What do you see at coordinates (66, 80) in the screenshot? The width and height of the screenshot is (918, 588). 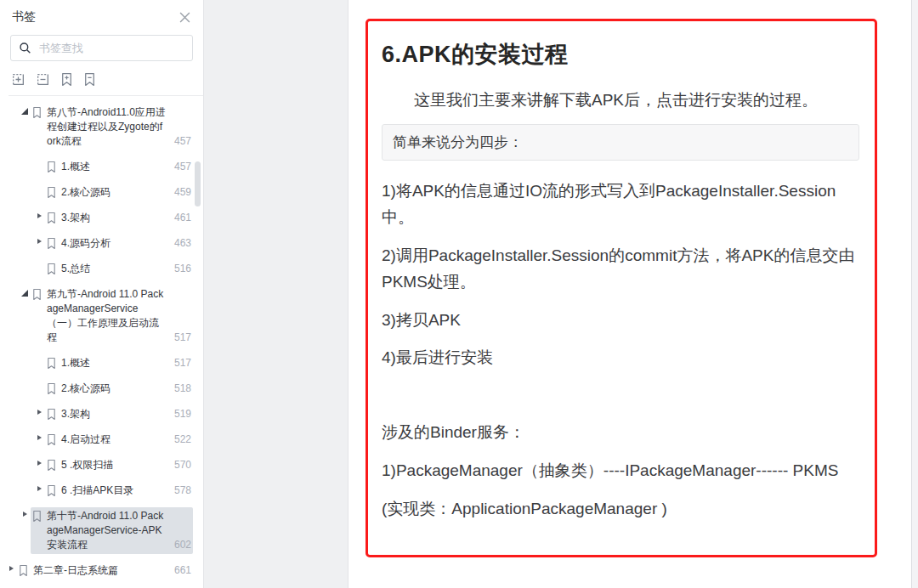 I see `add-bookmark-icon` at bounding box center [66, 80].